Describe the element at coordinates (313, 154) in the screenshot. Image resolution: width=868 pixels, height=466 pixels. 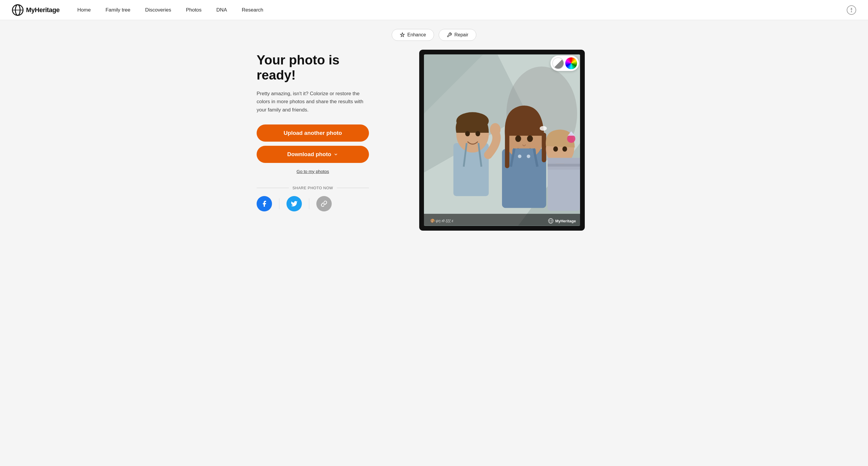
I see `download-photo-button: Download photo` at that location.